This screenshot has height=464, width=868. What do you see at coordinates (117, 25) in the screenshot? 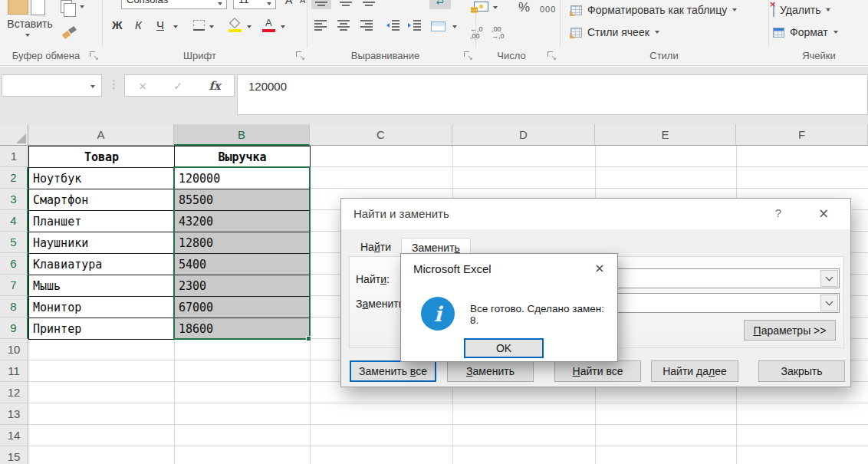
I see `bold-button: Ж` at bounding box center [117, 25].